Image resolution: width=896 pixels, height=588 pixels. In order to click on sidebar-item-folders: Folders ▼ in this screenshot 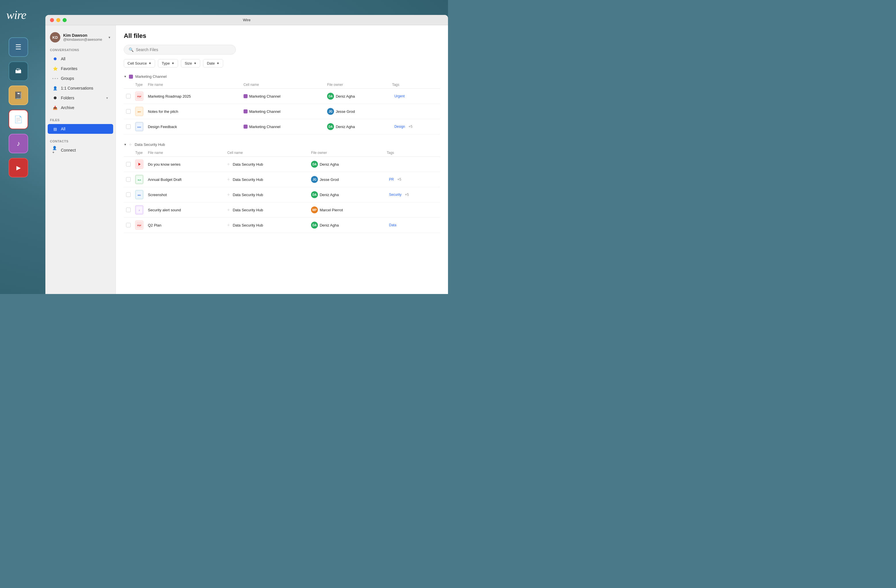, I will do `click(81, 98)`.